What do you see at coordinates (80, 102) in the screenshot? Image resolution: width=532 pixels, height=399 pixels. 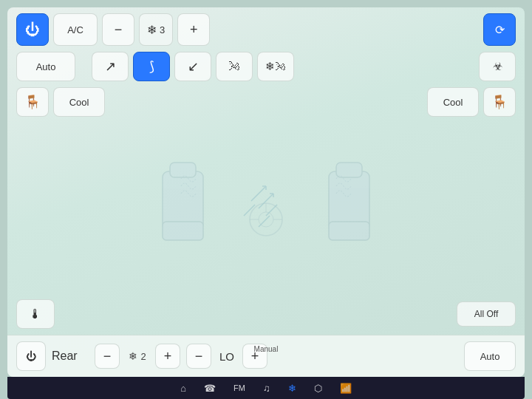 I see `left-cool-label: Cool` at bounding box center [80, 102].